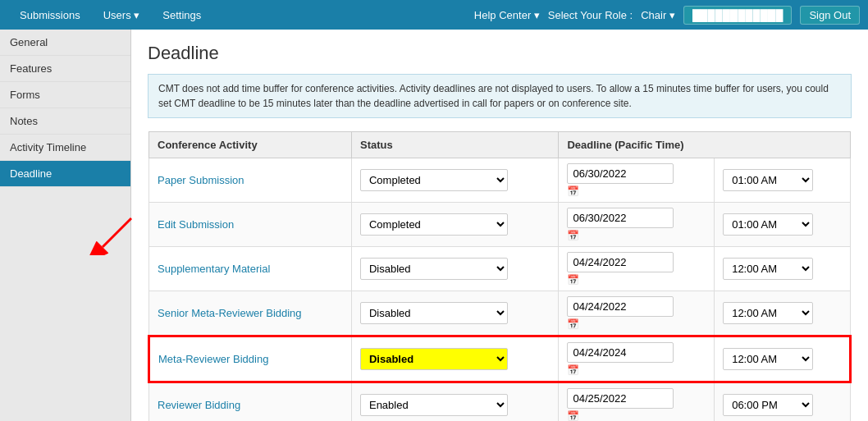  I want to click on activity-name: Senior Meta-Reviewer Bidding, so click(251, 313).